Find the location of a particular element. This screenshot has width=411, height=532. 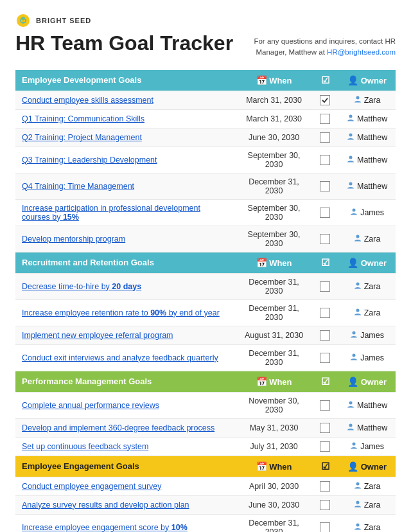

section-check-engagement: ☑ is located at coordinates (325, 466).